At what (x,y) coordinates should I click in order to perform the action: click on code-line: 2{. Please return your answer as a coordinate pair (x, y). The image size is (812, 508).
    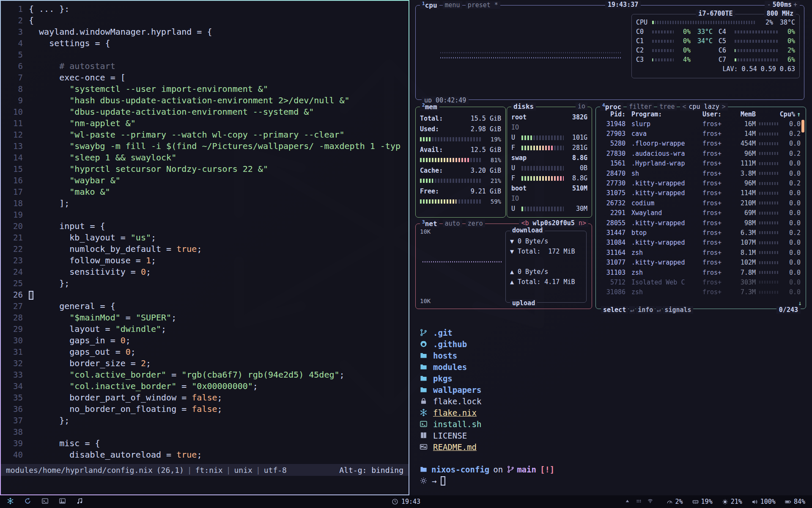
    Looking at the image, I should click on (205, 20).